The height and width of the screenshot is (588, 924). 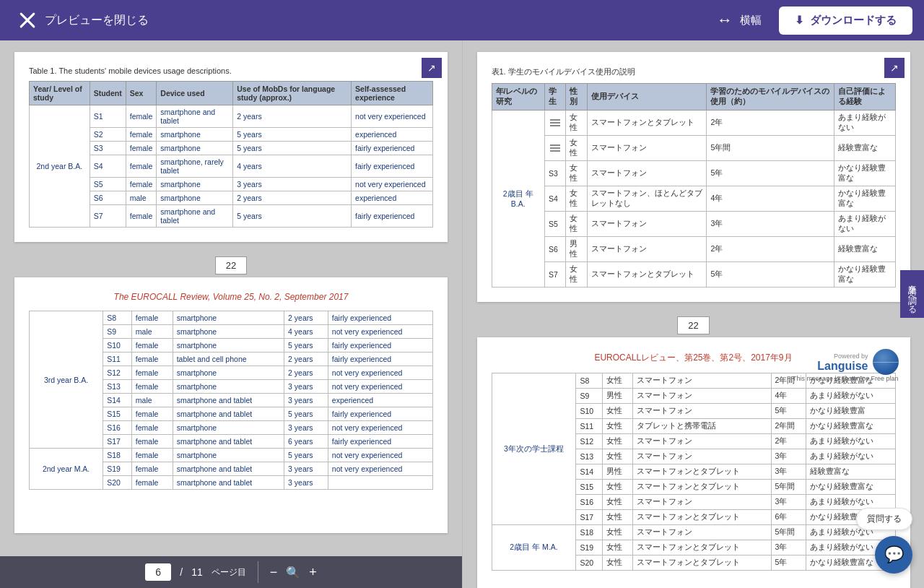 What do you see at coordinates (693, 325) in the screenshot?
I see `page-number-right-top: 22` at bounding box center [693, 325].